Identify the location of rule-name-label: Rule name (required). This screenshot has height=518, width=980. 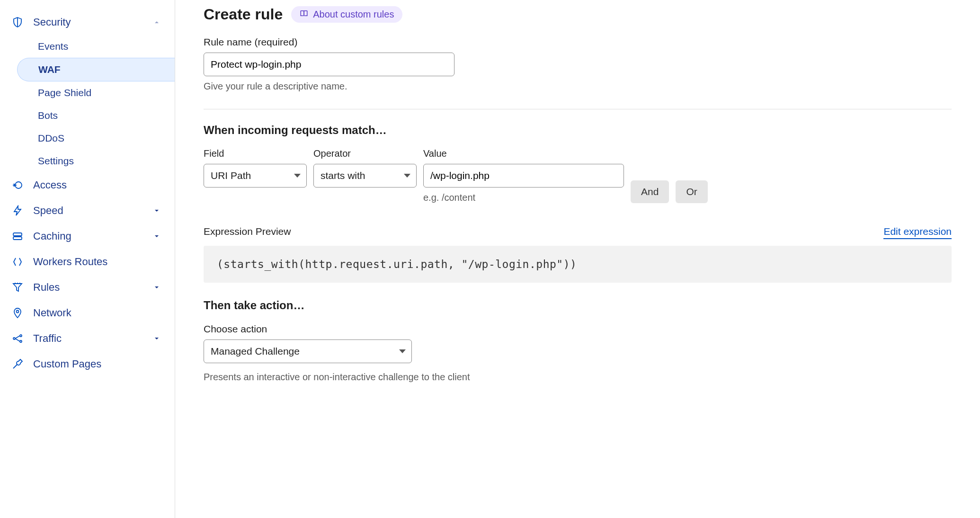
(578, 42).